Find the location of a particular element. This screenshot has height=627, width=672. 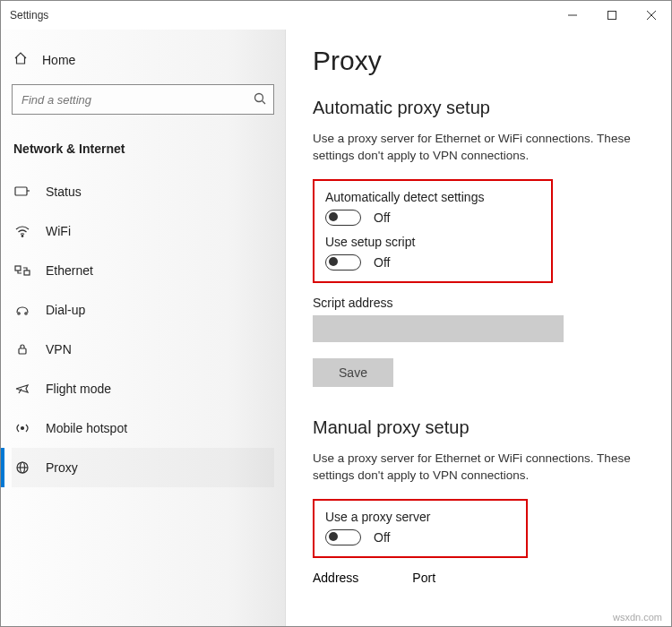

hotspot-icon is located at coordinates (22, 428).